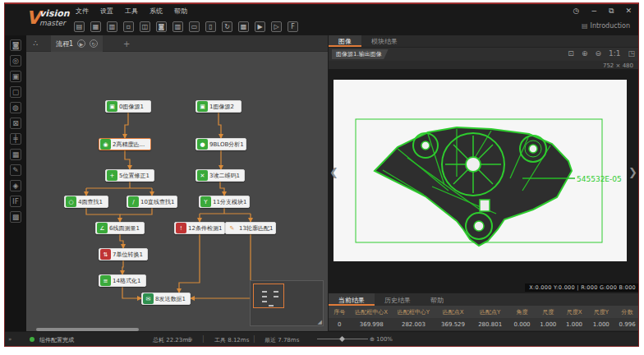 This screenshot has width=644, height=355. Describe the element at coordinates (82, 12) in the screenshot. I see `menu-item-文件: 文件` at that location.